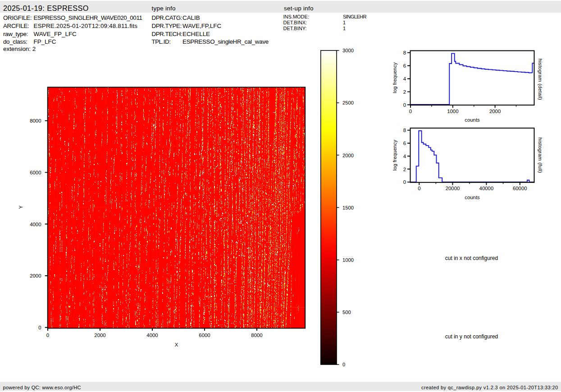  Describe the element at coordinates (520, 188) in the screenshot. I see `svg-text: 60000` at that location.